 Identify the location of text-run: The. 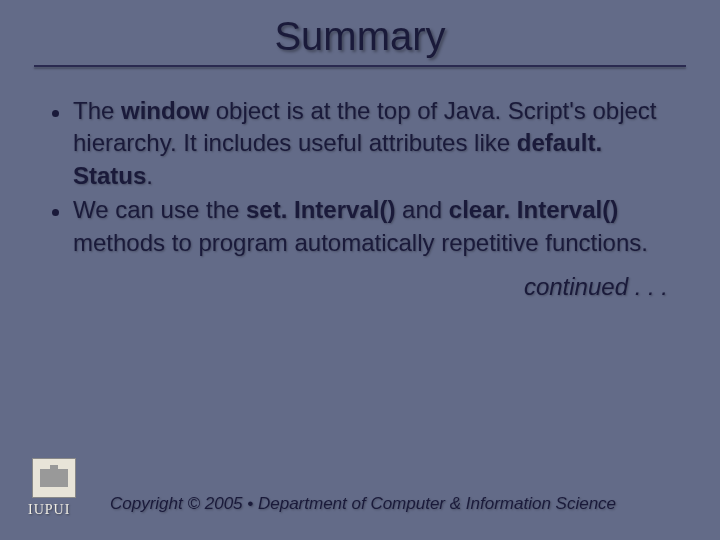
(97, 110).